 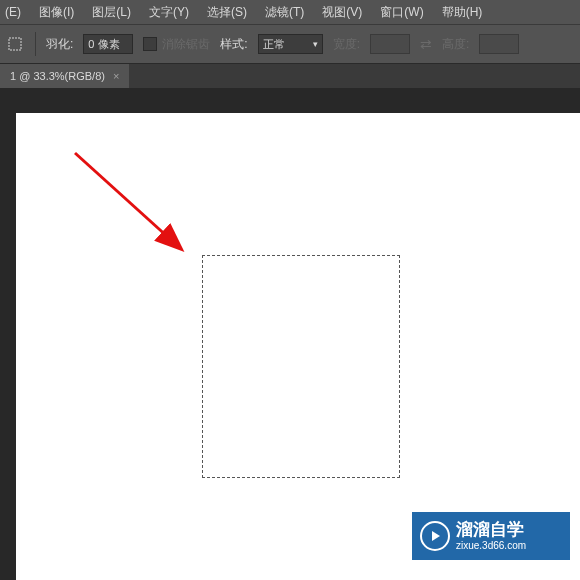 I want to click on menu-image: 图像(I), so click(x=56, y=12).